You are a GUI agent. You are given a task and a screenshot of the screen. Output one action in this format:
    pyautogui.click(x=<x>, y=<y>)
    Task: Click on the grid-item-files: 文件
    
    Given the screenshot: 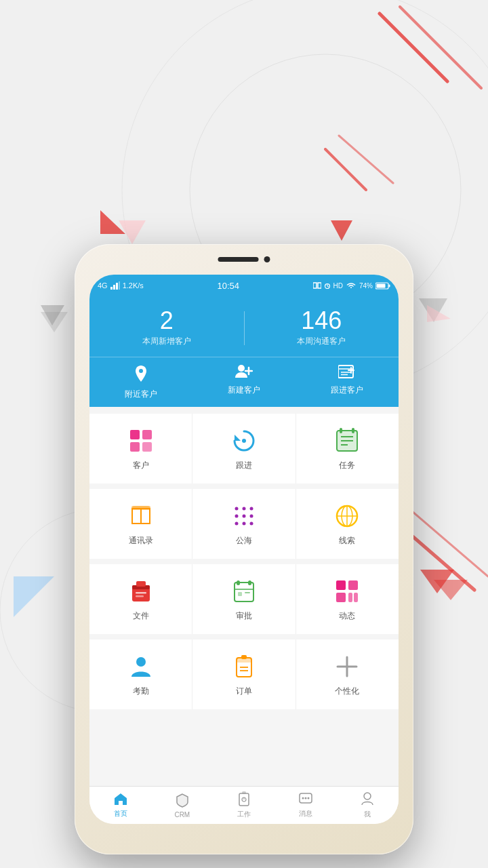 What is the action you would take?
    pyautogui.click(x=141, y=599)
    